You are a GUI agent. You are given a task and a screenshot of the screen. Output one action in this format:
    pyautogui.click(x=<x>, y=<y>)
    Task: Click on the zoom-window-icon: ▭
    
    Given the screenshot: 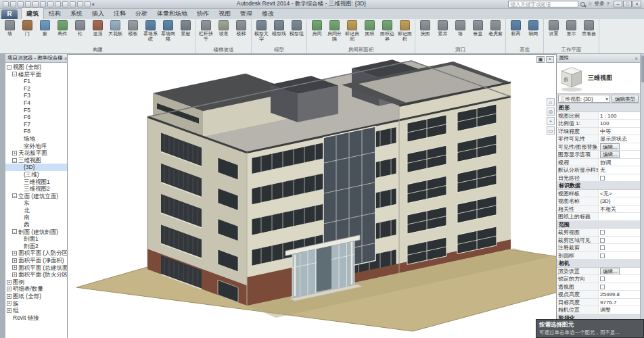 What is the action you would take?
    pyautogui.click(x=551, y=130)
    